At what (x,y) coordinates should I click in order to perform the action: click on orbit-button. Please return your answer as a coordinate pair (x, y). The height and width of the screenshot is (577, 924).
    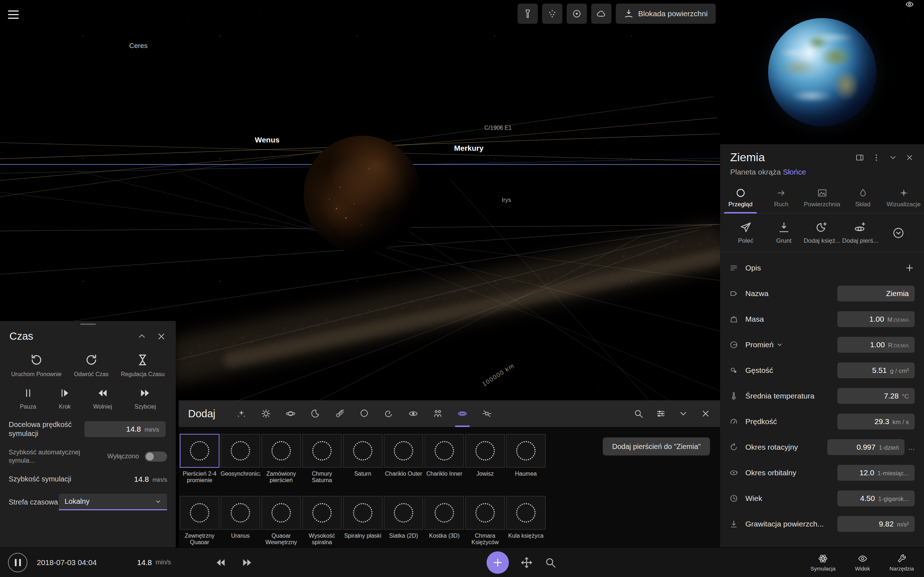
    Looking at the image, I should click on (577, 14).